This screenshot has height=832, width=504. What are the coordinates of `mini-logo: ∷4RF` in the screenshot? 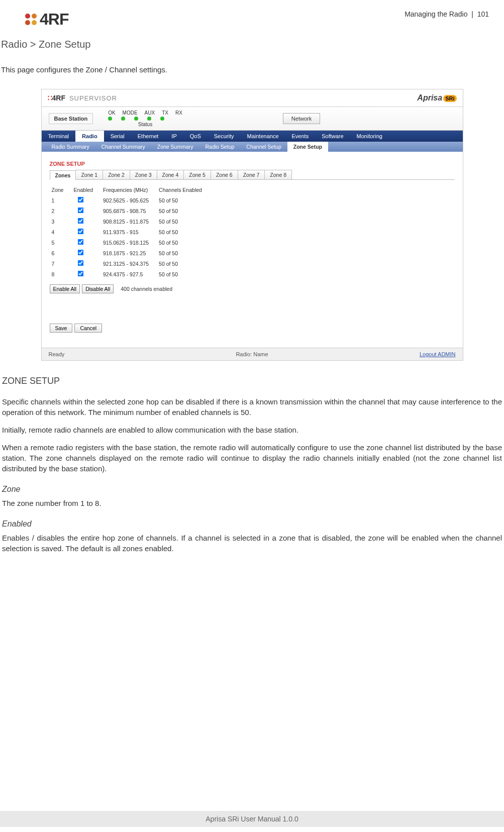 It's located at (56, 98).